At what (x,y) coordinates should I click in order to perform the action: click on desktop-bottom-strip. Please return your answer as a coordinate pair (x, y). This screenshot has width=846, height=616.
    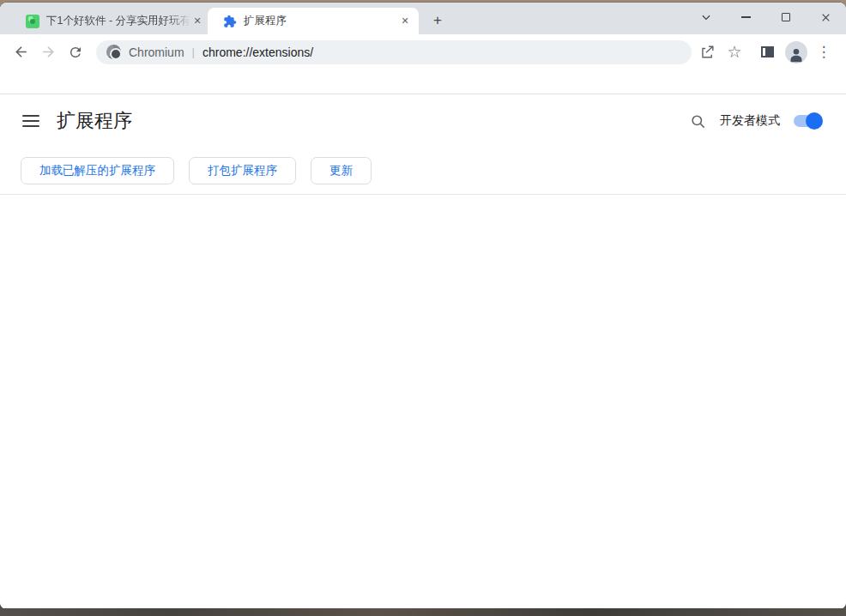
    Looking at the image, I should click on (423, 613).